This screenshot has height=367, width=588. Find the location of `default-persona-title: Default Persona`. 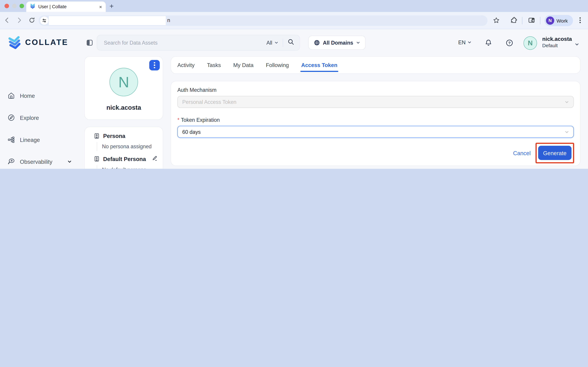

default-persona-title: Default Persona is located at coordinates (124, 159).